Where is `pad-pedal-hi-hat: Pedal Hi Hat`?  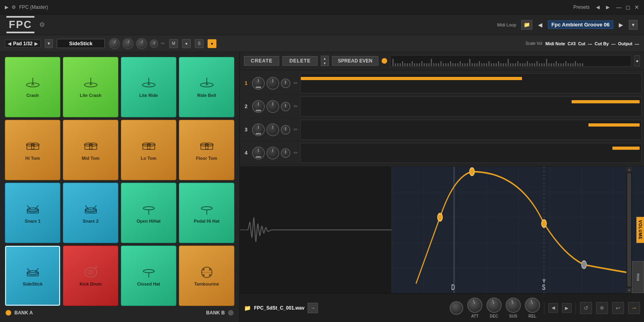 pad-pedal-hi-hat: Pedal Hi Hat is located at coordinates (206, 213).